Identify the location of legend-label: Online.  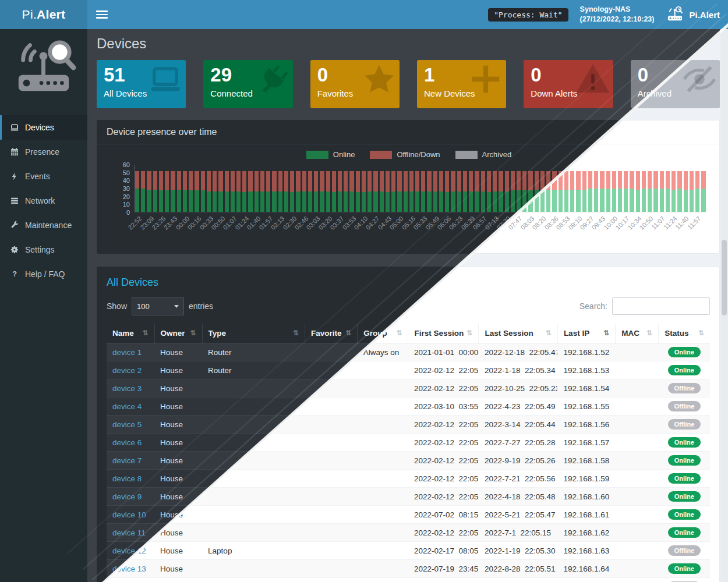
(344, 155).